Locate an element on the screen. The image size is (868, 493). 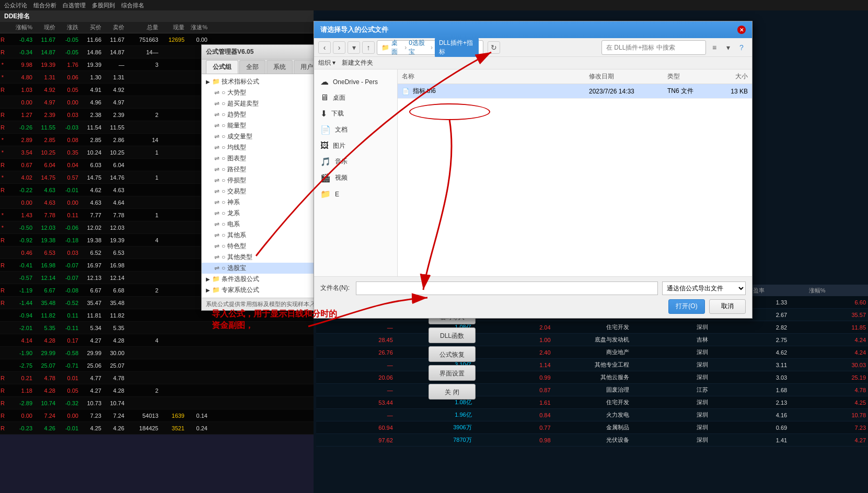
fd-sidebar-item: 🖥桌面 is located at coordinates (355, 98).